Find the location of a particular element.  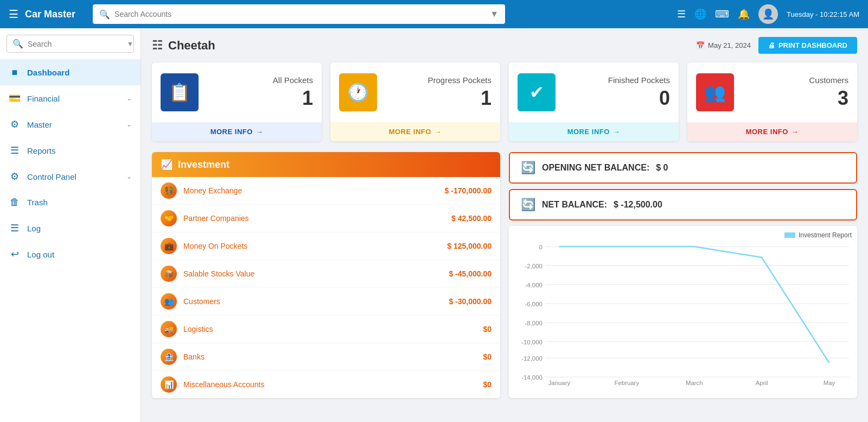

investment-row: 📦 Salable Stocks Value $ -45,000.00 is located at coordinates (326, 274).